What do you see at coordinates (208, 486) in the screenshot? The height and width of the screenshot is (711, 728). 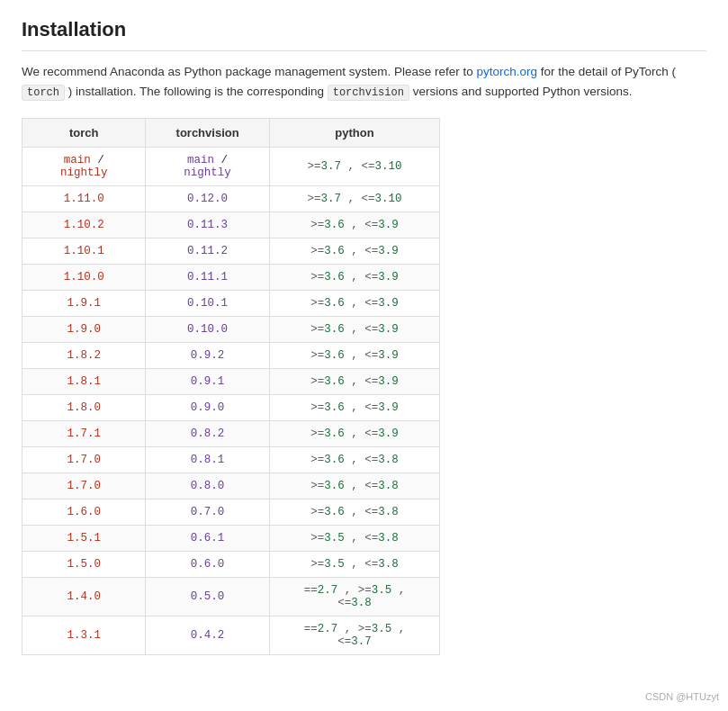 I see `cell-torchvision: 0.8.0` at bounding box center [208, 486].